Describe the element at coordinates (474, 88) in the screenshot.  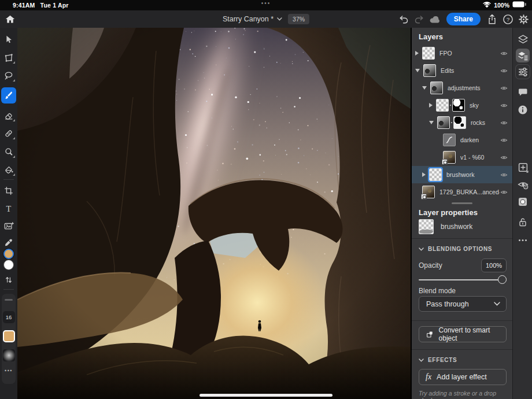
I see `layer-name: adjustments` at that location.